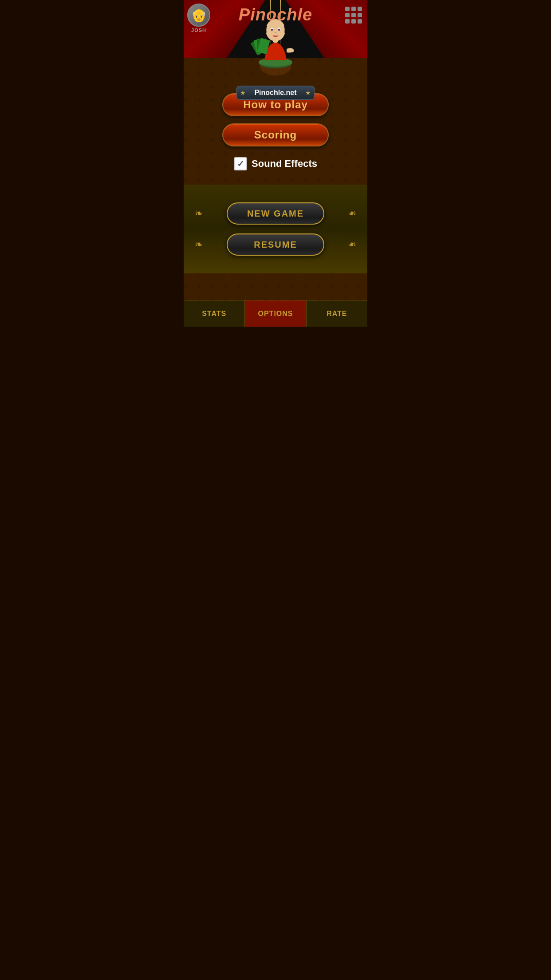  Describe the element at coordinates (276, 313) in the screenshot. I see `tab-bar: STATS OPTIONS RATE` at that location.